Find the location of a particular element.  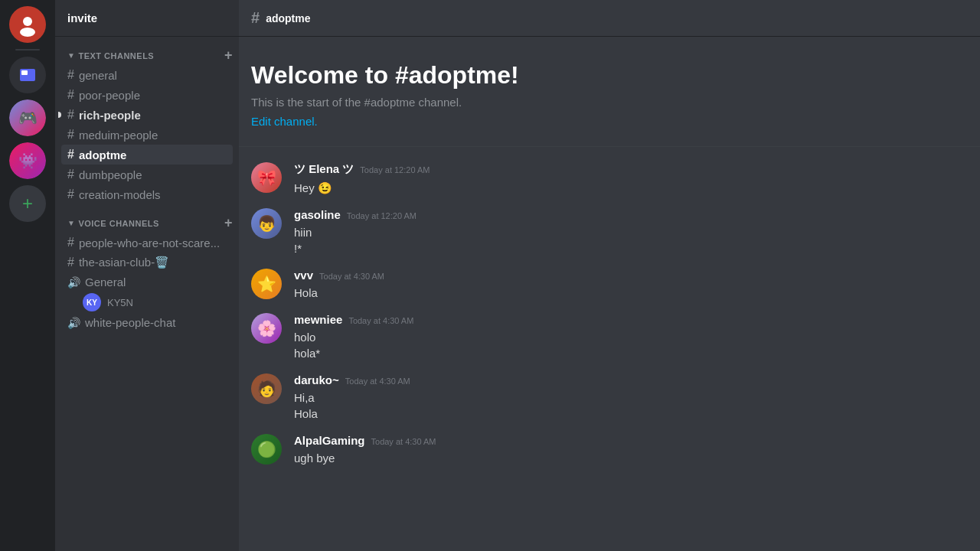

channel-dumbpeople: # dumbpeople is located at coordinates (147, 174).